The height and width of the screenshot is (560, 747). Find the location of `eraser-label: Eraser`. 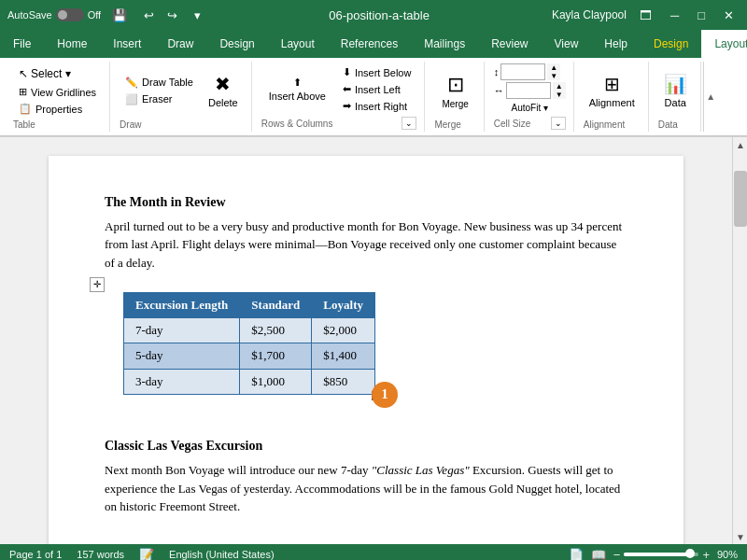

eraser-label: Eraser is located at coordinates (157, 99).